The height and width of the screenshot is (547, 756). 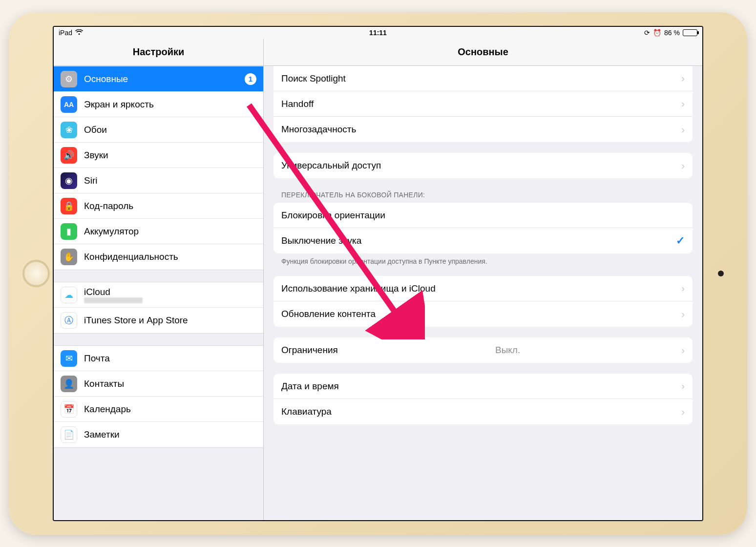 What do you see at coordinates (97, 358) in the screenshot?
I see `sidebar-item-label: Почта` at bounding box center [97, 358].